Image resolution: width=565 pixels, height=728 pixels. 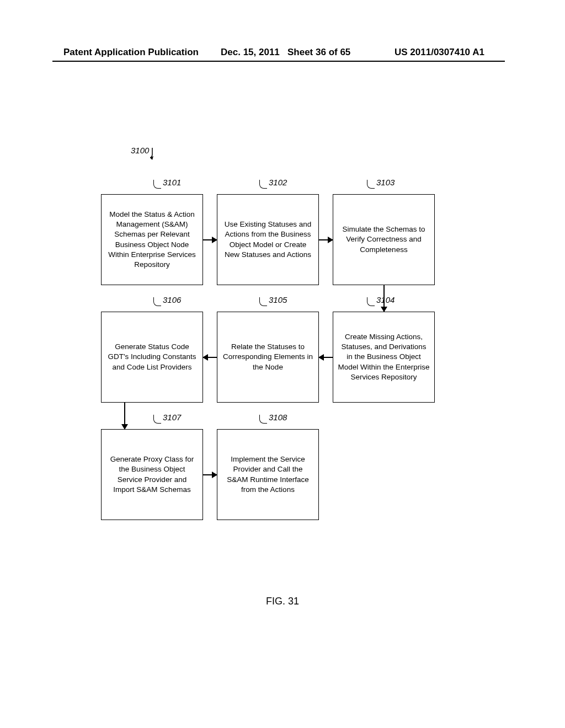 What do you see at coordinates (384, 357) in the screenshot?
I see `box-3104: Create Missing Actions, Statuses, and De…` at bounding box center [384, 357].